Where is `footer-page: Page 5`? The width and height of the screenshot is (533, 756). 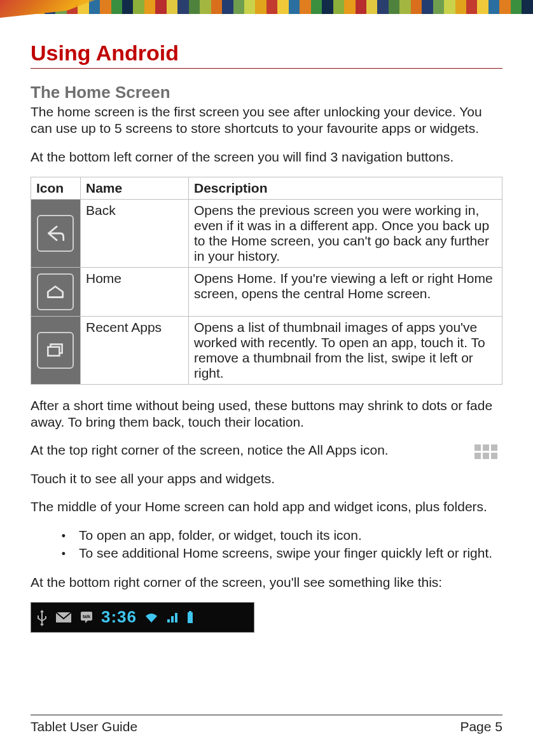 footer-page: Page 5 is located at coordinates (481, 727).